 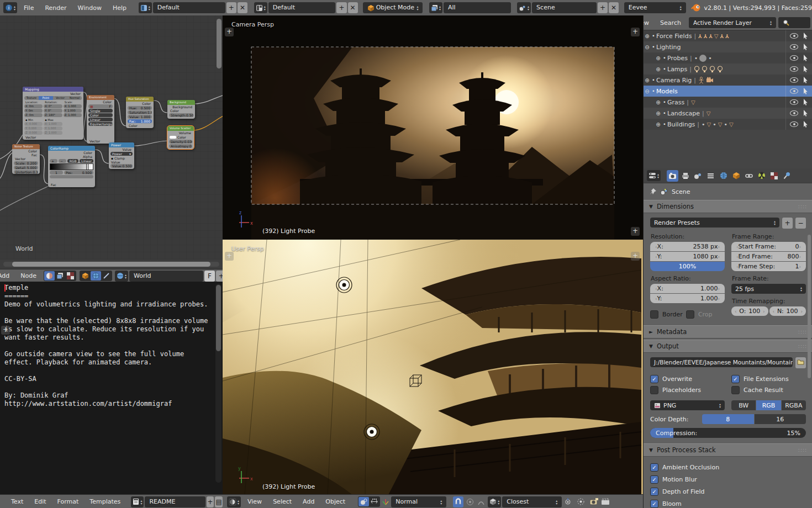 I want to click on frame-rate-dropdown: 25 fps ▴▾, so click(x=769, y=289).